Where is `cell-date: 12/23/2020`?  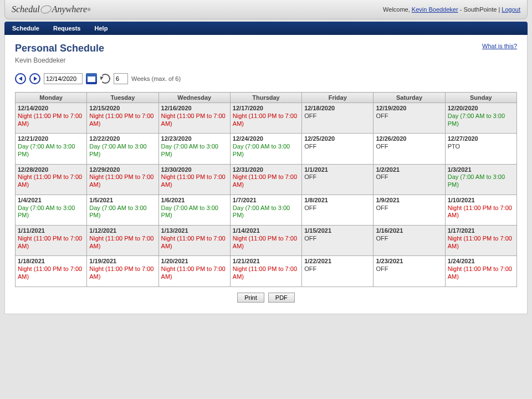 cell-date: 12/23/2020 is located at coordinates (195, 139).